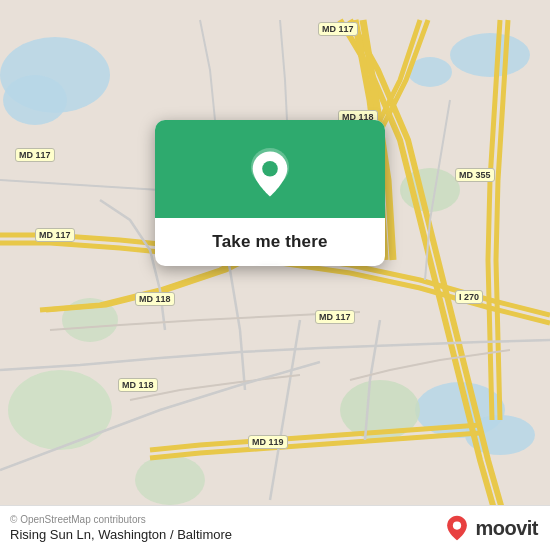  What do you see at coordinates (275, 528) in the screenshot?
I see `bottom-bar: © OpenStreetMap contributors Rising Sun …` at bounding box center [275, 528].